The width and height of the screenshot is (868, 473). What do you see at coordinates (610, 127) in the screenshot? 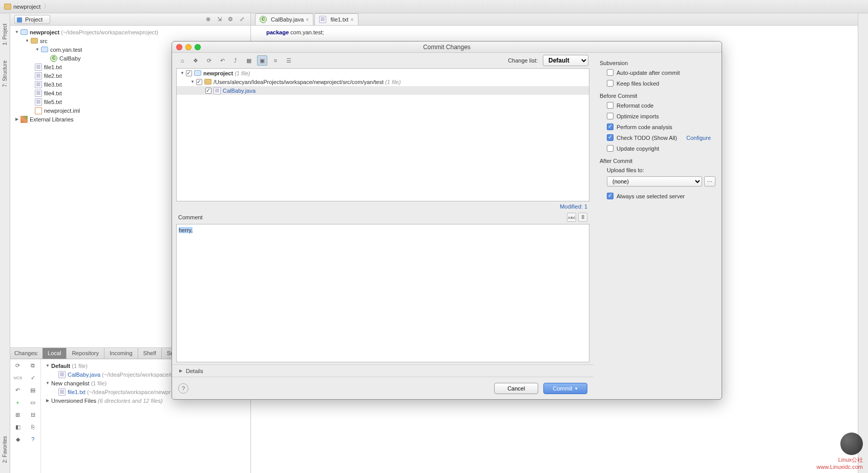
I see `checkbox-analysis` at bounding box center [610, 127].